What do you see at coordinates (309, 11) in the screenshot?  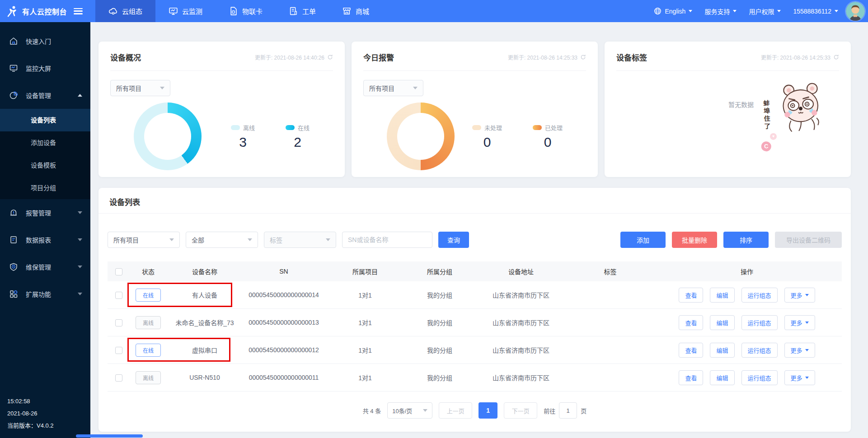 I see `tab-label: 工单` at bounding box center [309, 11].